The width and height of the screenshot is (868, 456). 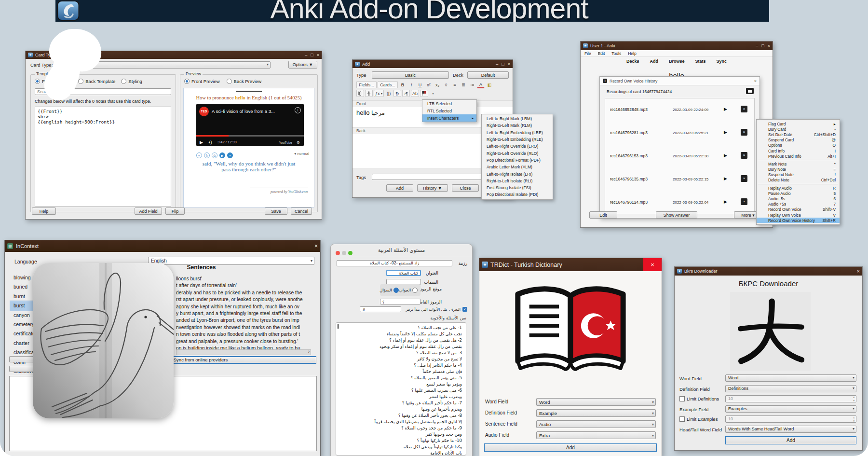 I want to click on flip-button: Flip, so click(x=175, y=211).